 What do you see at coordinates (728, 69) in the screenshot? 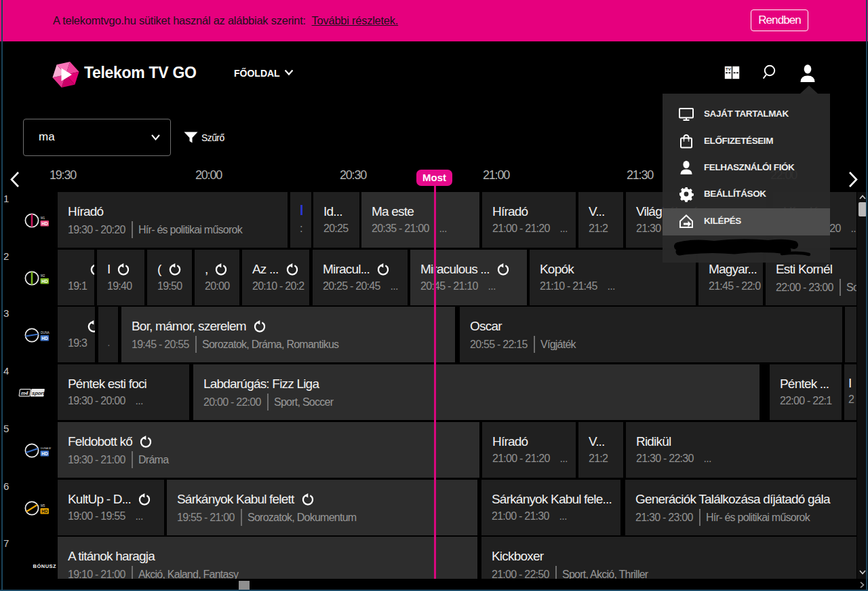
I see `svg-text: TV` at bounding box center [728, 69].